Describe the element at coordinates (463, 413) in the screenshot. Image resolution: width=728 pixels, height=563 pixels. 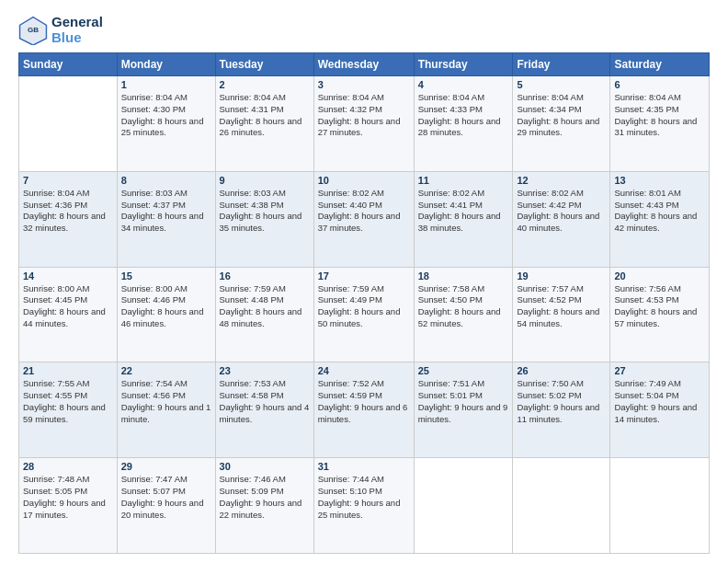
I see `daylight-text: Daylight: 9 hours and 9 minutes.` at that location.